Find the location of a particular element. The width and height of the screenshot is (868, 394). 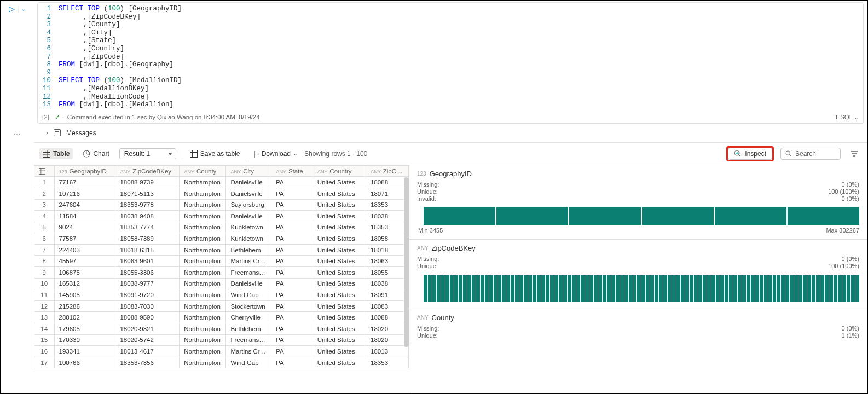

table-row: 17716718088-9739NorthamptonDanielsvilleP… is located at coordinates (222, 183).